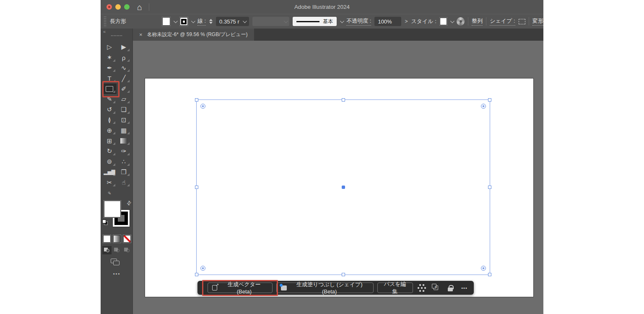 Image resolution: width=644 pixels, height=314 pixels. I want to click on apply-none-button, so click(127, 239).